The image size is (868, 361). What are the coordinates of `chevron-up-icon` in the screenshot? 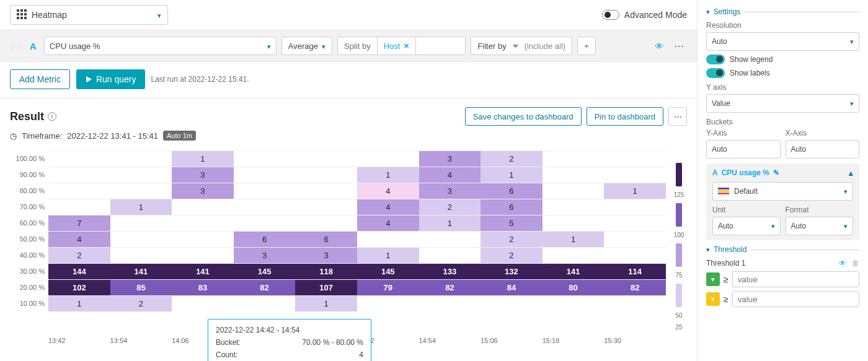 It's located at (851, 173).